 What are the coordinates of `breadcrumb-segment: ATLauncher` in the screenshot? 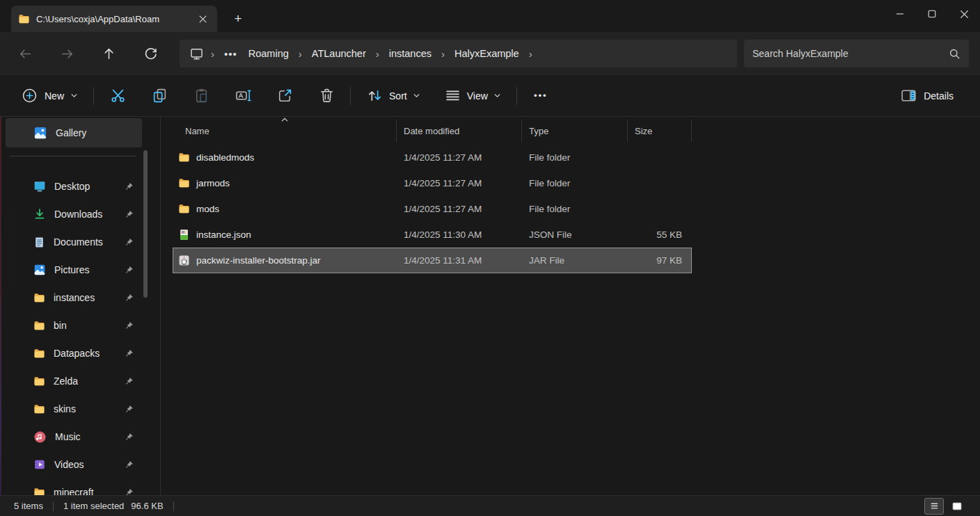 It's located at (339, 54).